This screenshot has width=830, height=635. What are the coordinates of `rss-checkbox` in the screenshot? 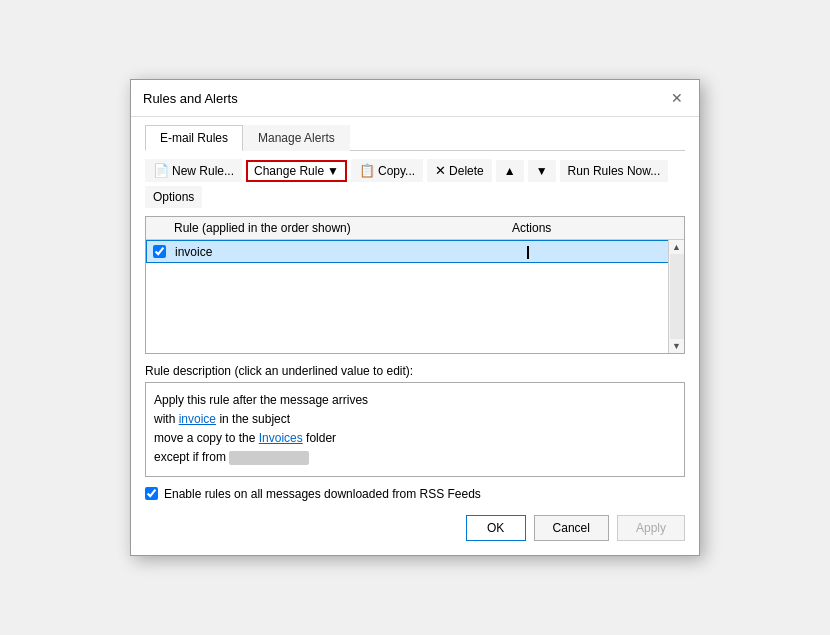 It's located at (152, 494).